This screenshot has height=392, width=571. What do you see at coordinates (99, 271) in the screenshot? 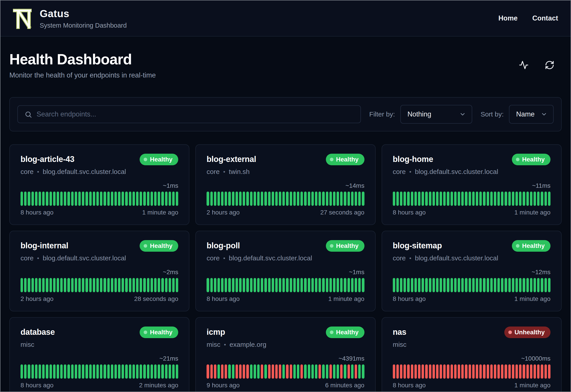
I see `endpoint-card: blog-internal Healthy core • blog.defaul…` at bounding box center [99, 271].